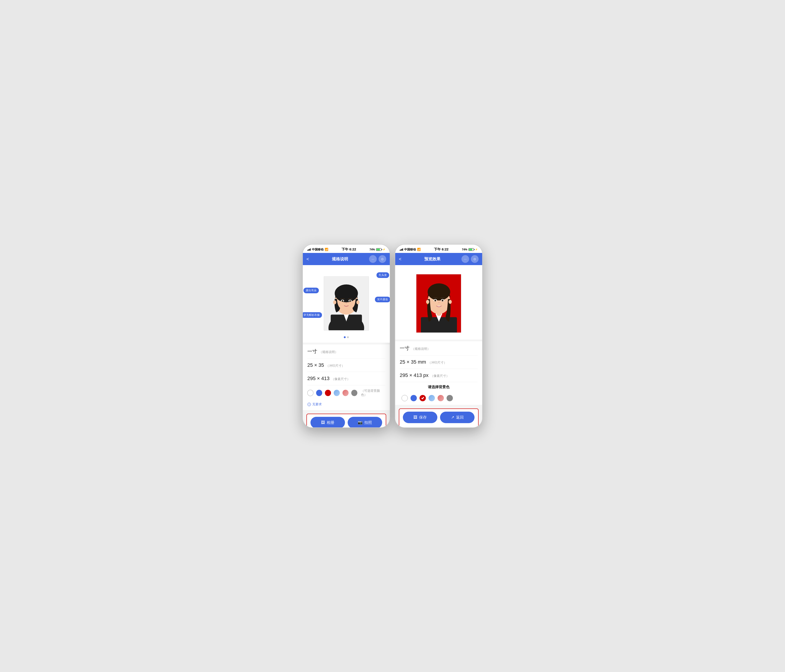  What do you see at coordinates (439, 340) in the screenshot?
I see `divider-right` at bounding box center [439, 340].